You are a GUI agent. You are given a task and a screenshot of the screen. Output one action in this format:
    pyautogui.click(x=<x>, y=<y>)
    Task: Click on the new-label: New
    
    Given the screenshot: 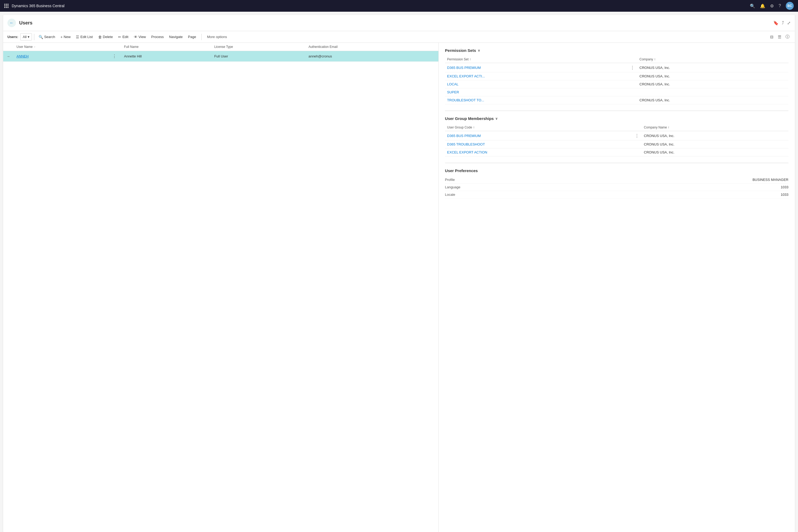 What is the action you would take?
    pyautogui.click(x=67, y=37)
    